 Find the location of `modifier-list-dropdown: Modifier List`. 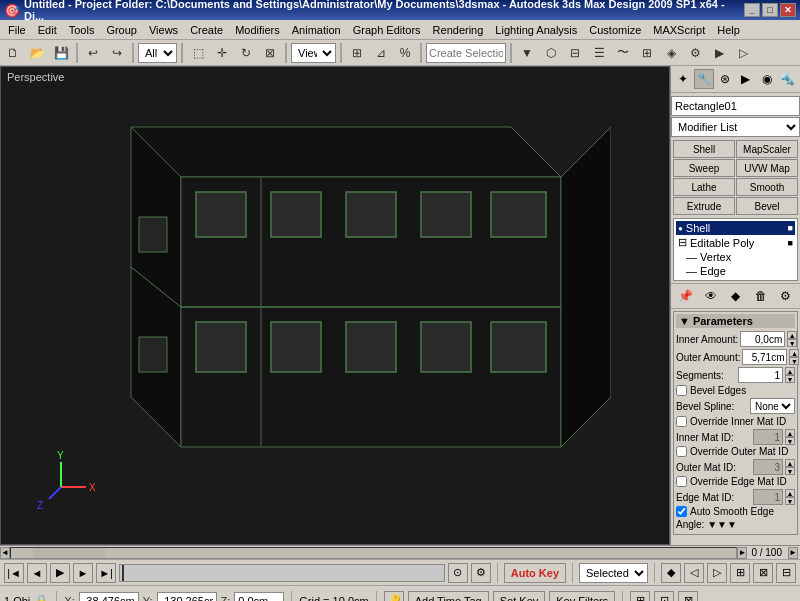

modifier-list-dropdown: Modifier List is located at coordinates (736, 127).